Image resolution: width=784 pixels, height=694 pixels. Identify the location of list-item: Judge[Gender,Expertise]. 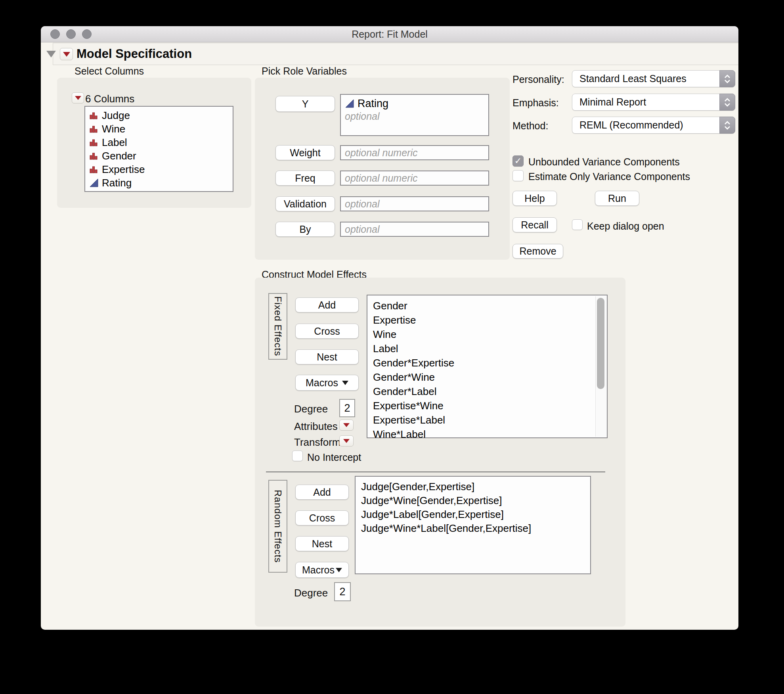
(476, 487).